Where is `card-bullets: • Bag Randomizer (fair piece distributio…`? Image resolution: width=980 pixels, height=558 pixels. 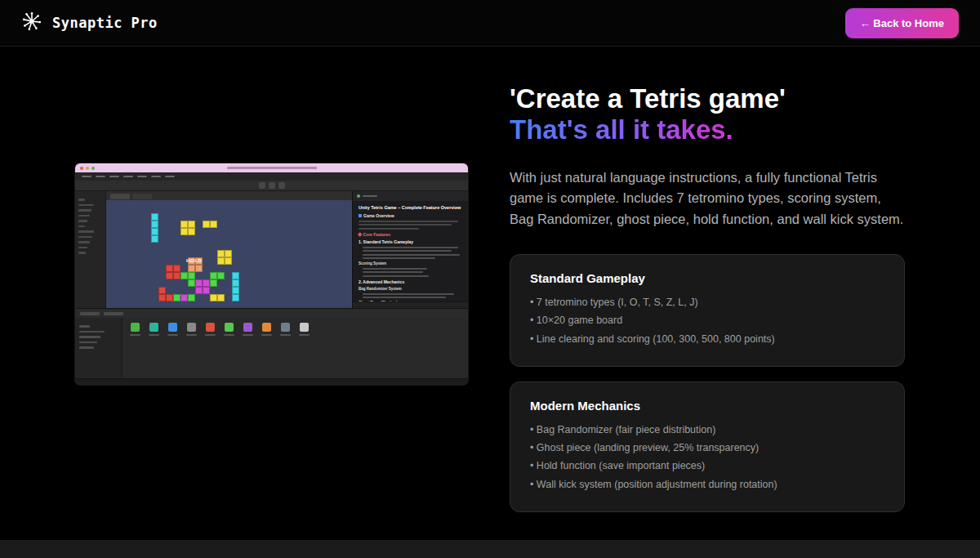 card-bullets: • Bag Randomizer (fair piece distributio… is located at coordinates (707, 458).